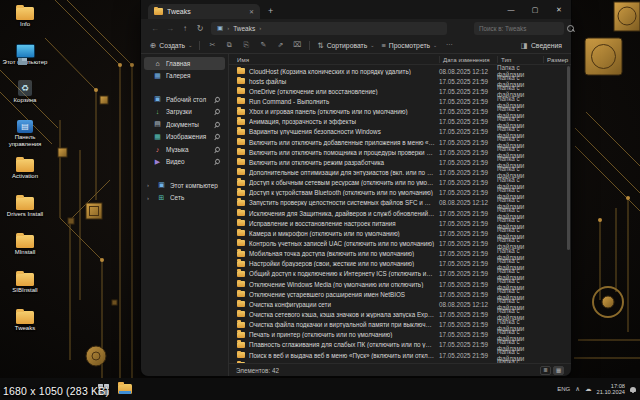 This screenshot has height=400, width=640. I want to click on scrollbar-thumb, so click(568, 158).